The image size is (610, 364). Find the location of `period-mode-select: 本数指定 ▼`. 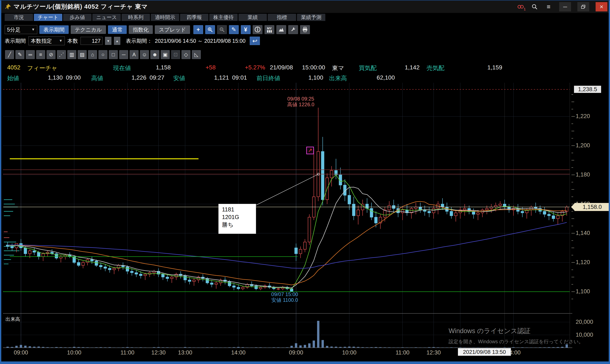

period-mode-select: 本数指定 ▼ is located at coordinates (47, 41).